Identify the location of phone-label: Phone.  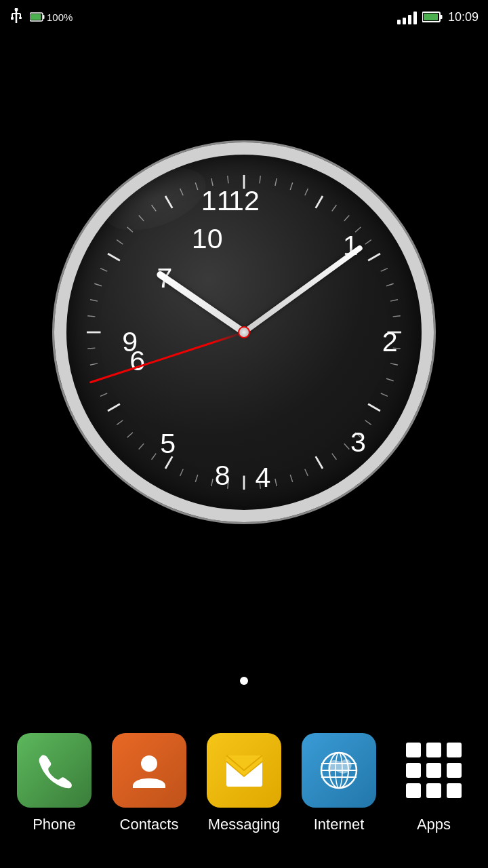
(54, 825).